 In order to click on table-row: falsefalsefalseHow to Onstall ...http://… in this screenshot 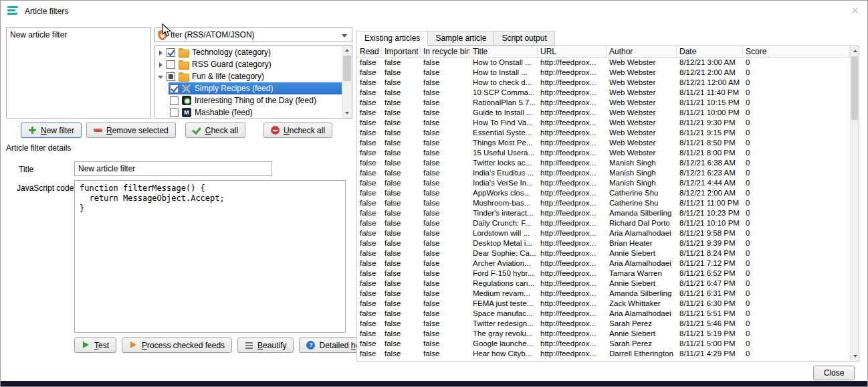, I will do `click(603, 63)`.